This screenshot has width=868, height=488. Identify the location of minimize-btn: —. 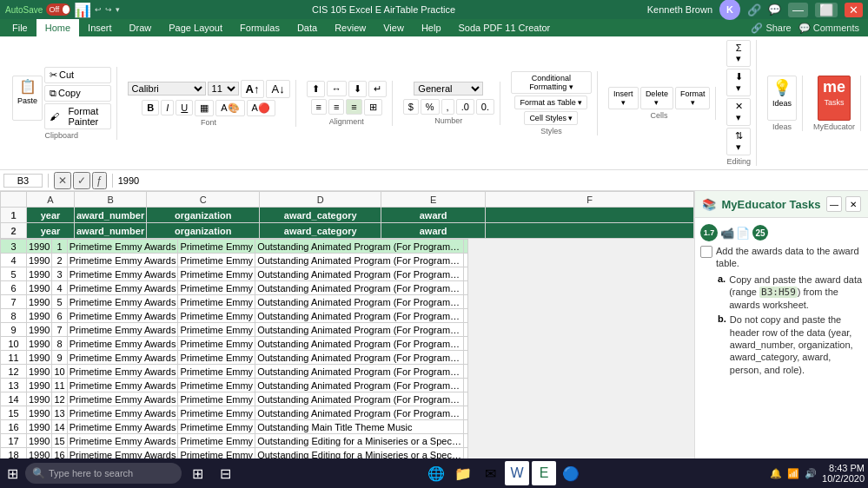
(798, 10).